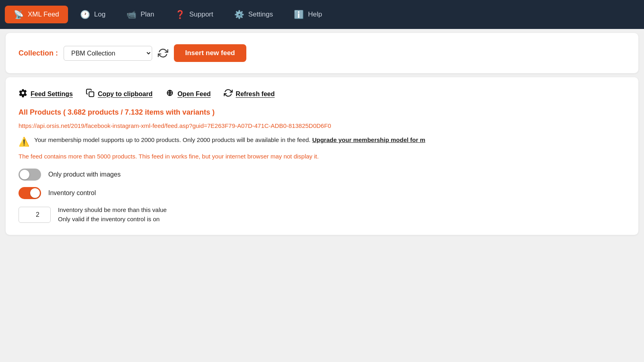 The image size is (644, 362). What do you see at coordinates (322, 215) in the screenshot?
I see `inventory-row: Inventory should be more than this value…` at bounding box center [322, 215].